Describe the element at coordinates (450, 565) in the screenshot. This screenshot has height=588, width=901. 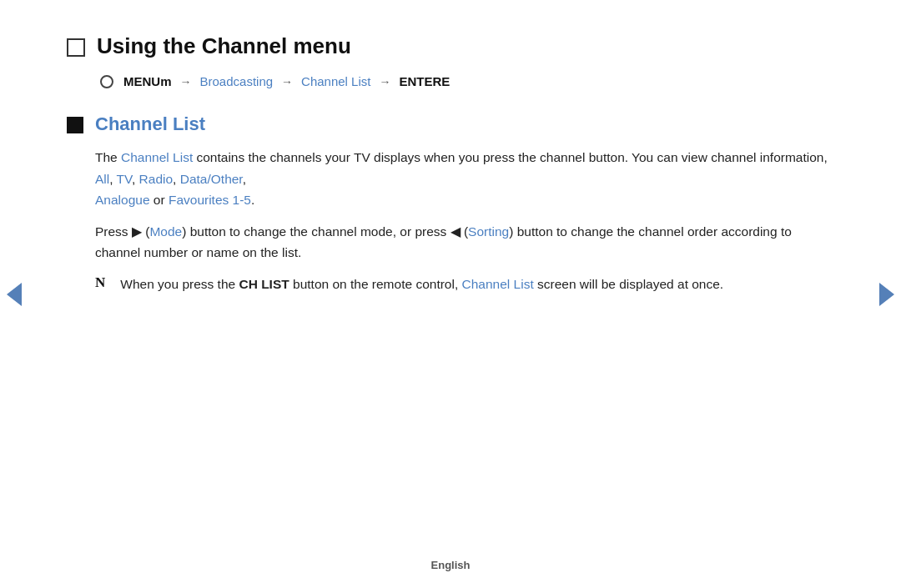
I see `footer: English` at that location.